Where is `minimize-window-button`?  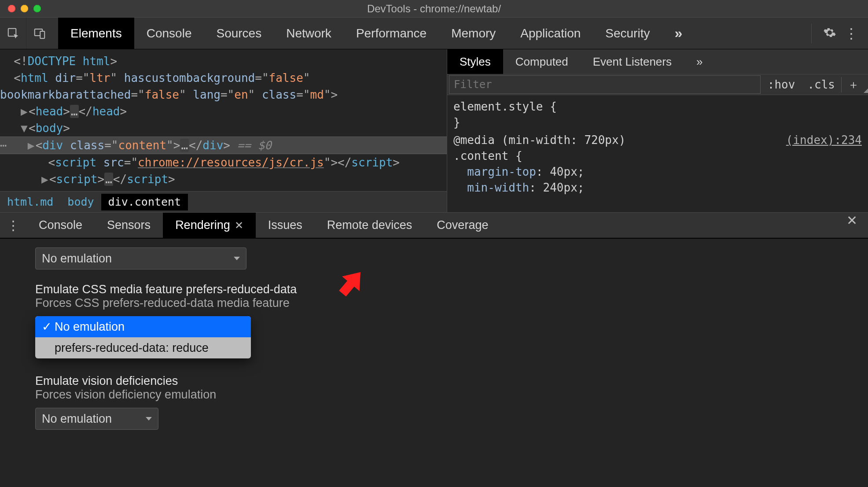
minimize-window-button is located at coordinates (25, 9).